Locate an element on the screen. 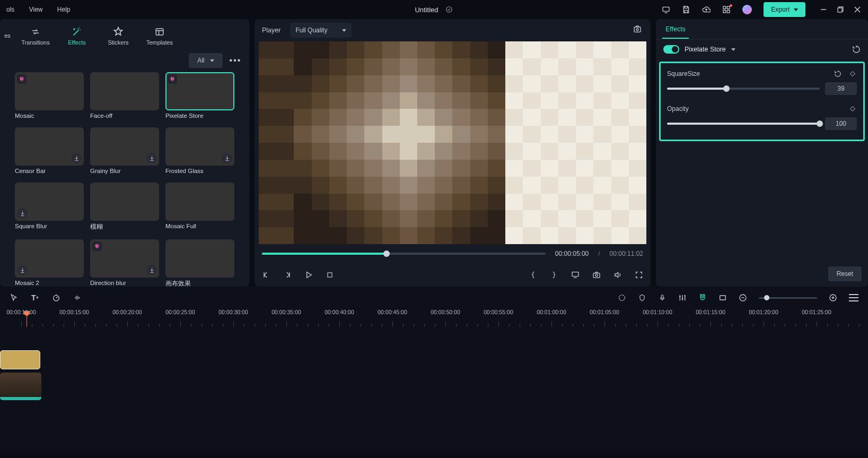 Image resolution: width=868 pixels, height=458 pixels. zoom-slider is located at coordinates (788, 298).